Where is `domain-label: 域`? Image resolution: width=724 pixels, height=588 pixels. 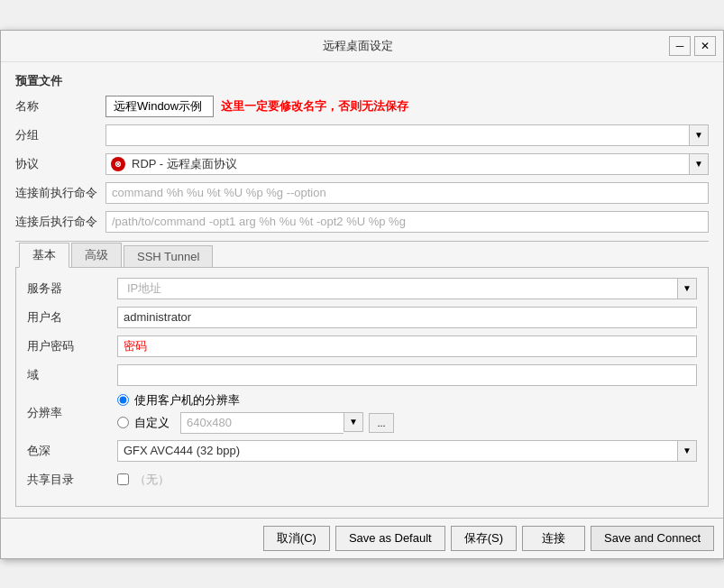
domain-label: 域 is located at coordinates (72, 375).